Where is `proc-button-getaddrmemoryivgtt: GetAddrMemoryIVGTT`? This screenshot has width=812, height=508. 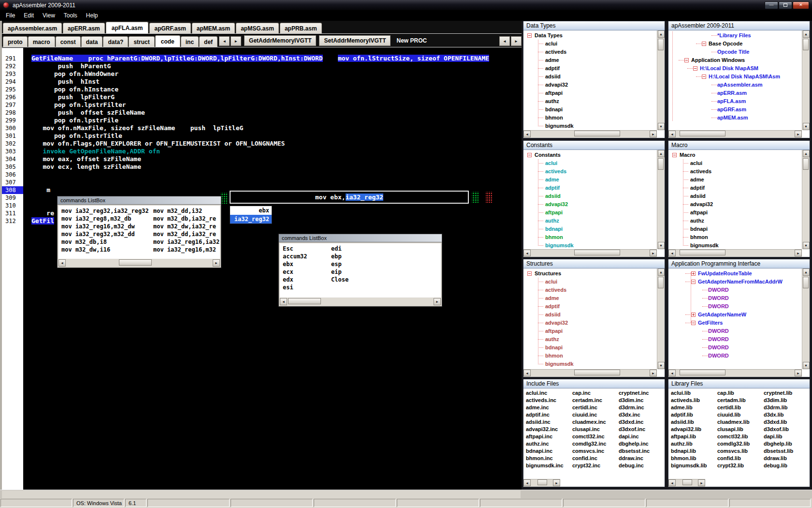 proc-button-getaddrmemoryivgtt: GetAddrMemoryIVGTT is located at coordinates (280, 41).